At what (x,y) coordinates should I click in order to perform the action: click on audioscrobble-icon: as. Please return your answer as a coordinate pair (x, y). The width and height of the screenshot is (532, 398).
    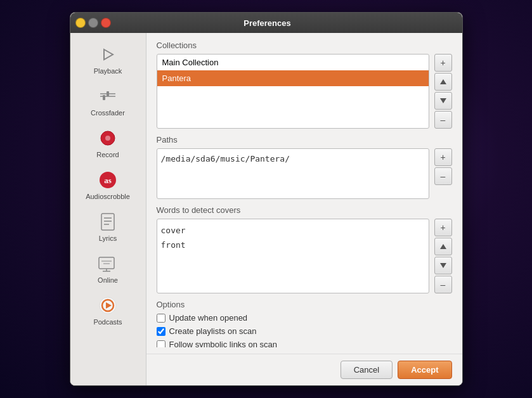
    Looking at the image, I should click on (108, 180).